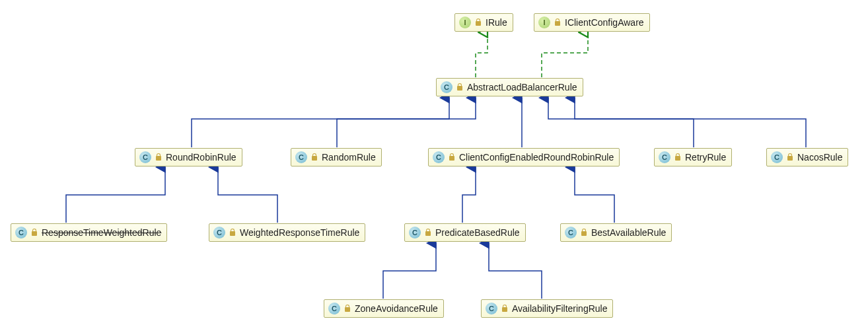 The height and width of the screenshot is (331, 868). What do you see at coordinates (522, 87) in the screenshot?
I see `node-label: AbstractLoadBalancerRule` at bounding box center [522, 87].